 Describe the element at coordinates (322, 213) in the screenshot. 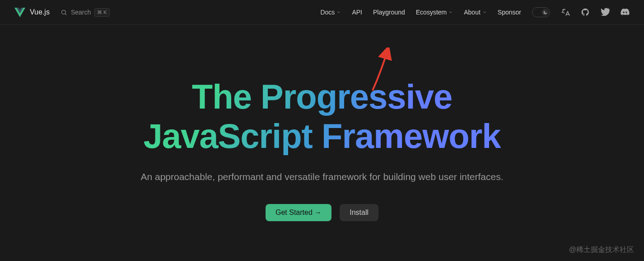

I see `cta-row: Get Started → Install` at that location.